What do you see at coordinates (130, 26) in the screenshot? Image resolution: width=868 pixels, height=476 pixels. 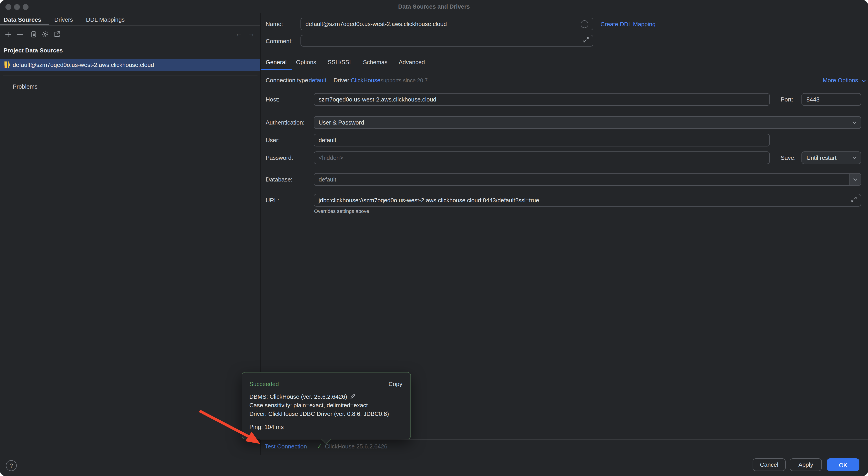 I see `tabs-separator` at bounding box center [130, 26].